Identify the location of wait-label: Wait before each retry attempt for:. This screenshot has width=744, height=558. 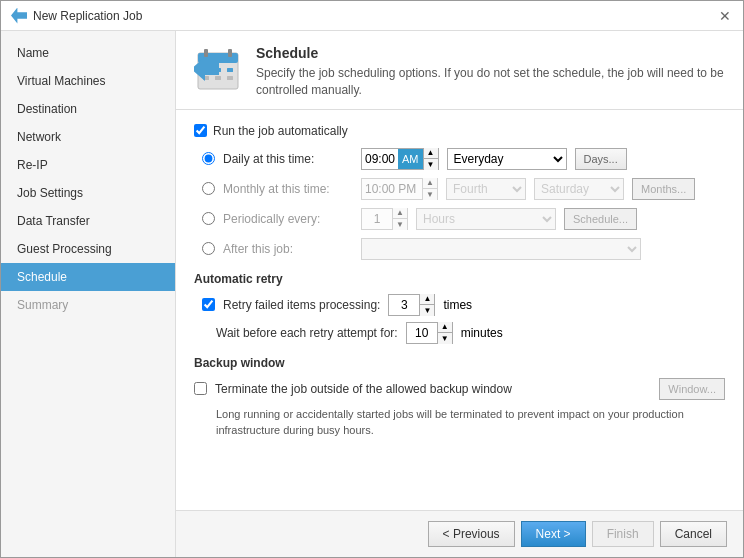
(307, 333).